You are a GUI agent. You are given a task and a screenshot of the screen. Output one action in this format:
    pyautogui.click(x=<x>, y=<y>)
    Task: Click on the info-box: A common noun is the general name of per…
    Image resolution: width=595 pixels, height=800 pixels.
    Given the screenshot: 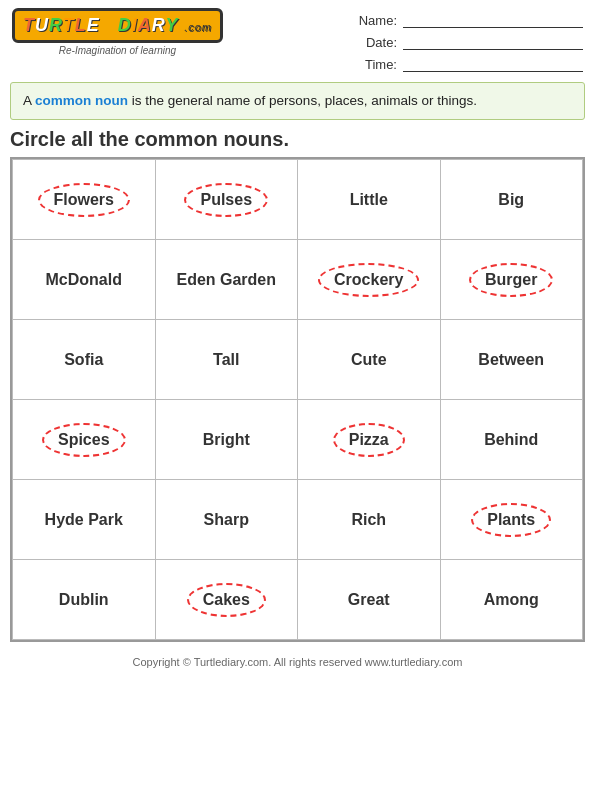 What is the action you would take?
    pyautogui.click(x=298, y=101)
    